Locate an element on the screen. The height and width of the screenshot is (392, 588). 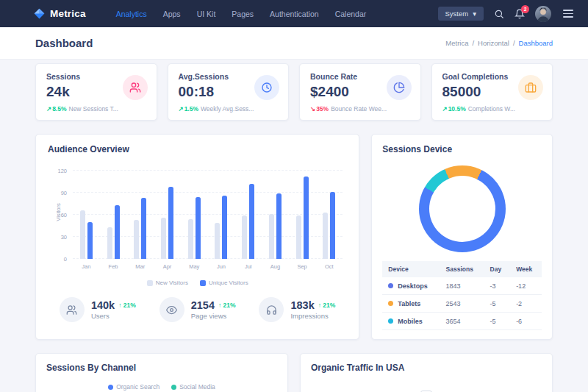
x-tick-label: Jan is located at coordinates (86, 266).